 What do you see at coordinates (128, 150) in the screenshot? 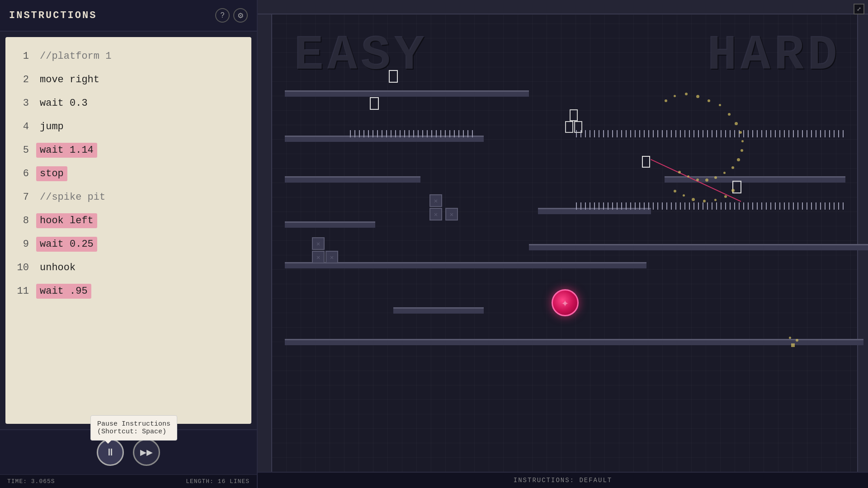
I see `code-line: 5wait 1.14` at bounding box center [128, 150].